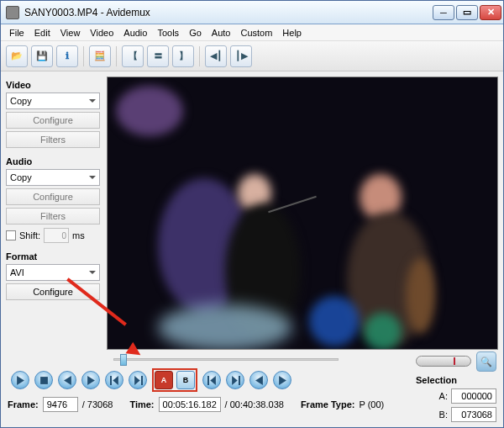 This screenshot has height=428, width=504. Describe the element at coordinates (100, 56) in the screenshot. I see `toolbar-calc-button: 🧮` at that location.